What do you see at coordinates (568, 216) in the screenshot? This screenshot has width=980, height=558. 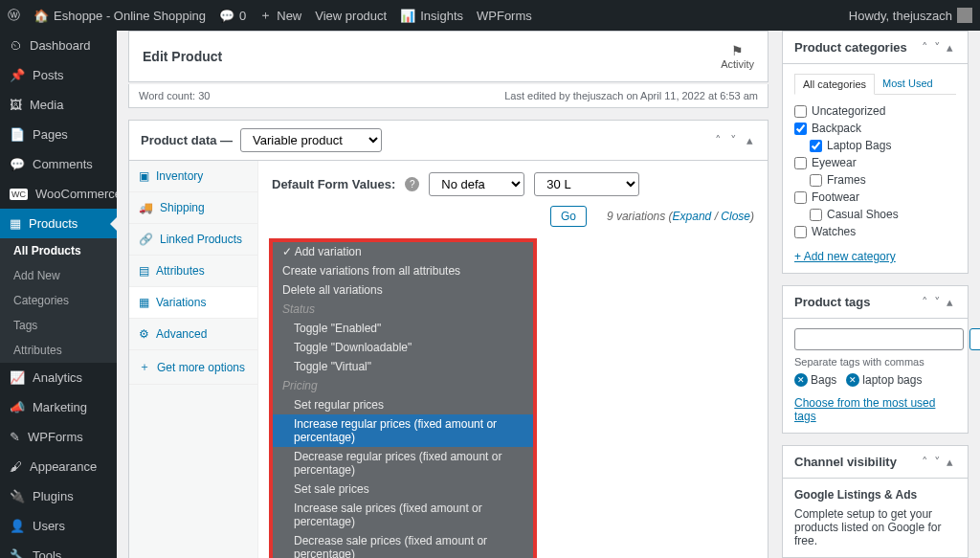 I see `go-button: Go` at bounding box center [568, 216].